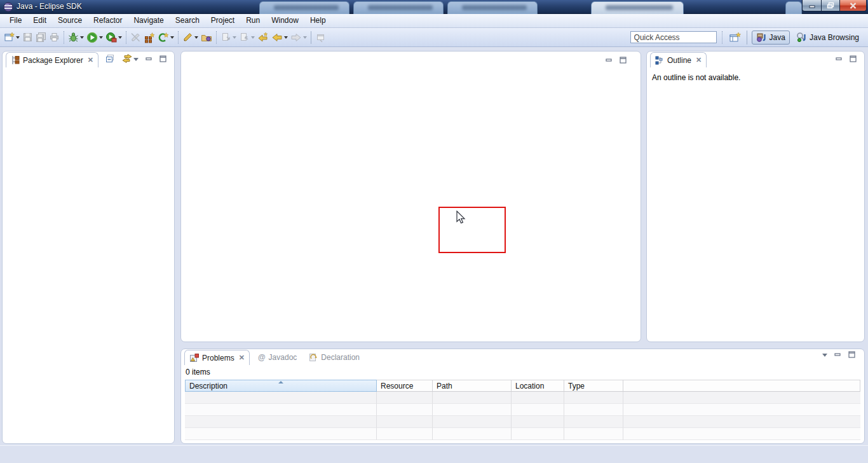  I want to click on save-all-button, so click(41, 38).